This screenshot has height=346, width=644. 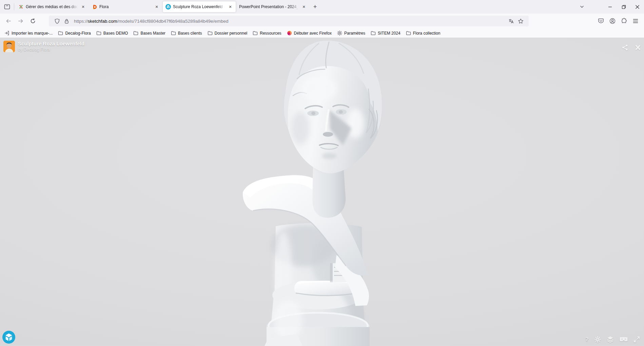 What do you see at coordinates (322, 7) in the screenshot?
I see `tab-strip: Gérer des médias et des docum ✕ Flora ✕ …` at bounding box center [322, 7].